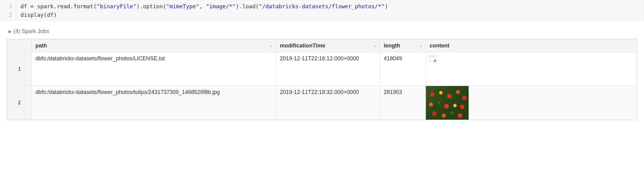 The width and height of the screenshot is (644, 183). Describe the element at coordinates (41, 46) in the screenshot. I see `column-header-label: path` at that location.